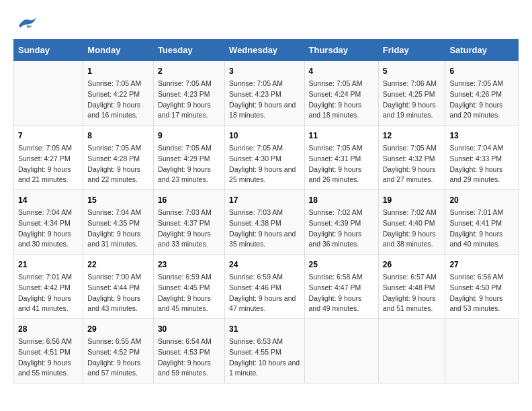 This screenshot has width=532, height=411. I want to click on cell-info: Sunrise: 6:55 AMSunset: 4:52 PMDaylight:…, so click(118, 357).